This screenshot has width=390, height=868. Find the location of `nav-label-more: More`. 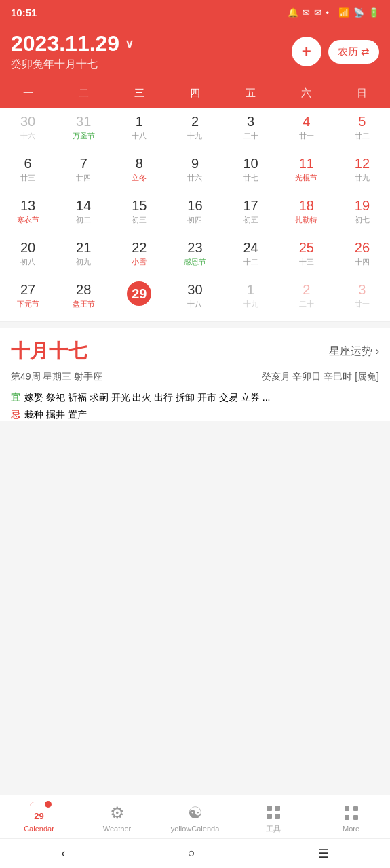

nav-label-more: More is located at coordinates (351, 829).